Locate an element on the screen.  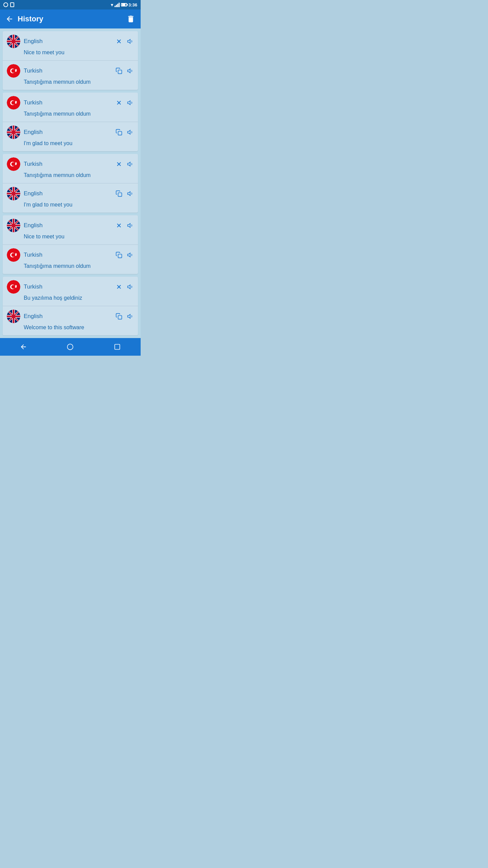
translation-group: Turkish Tanıştığıma memnun oldum English… is located at coordinates (70, 122).